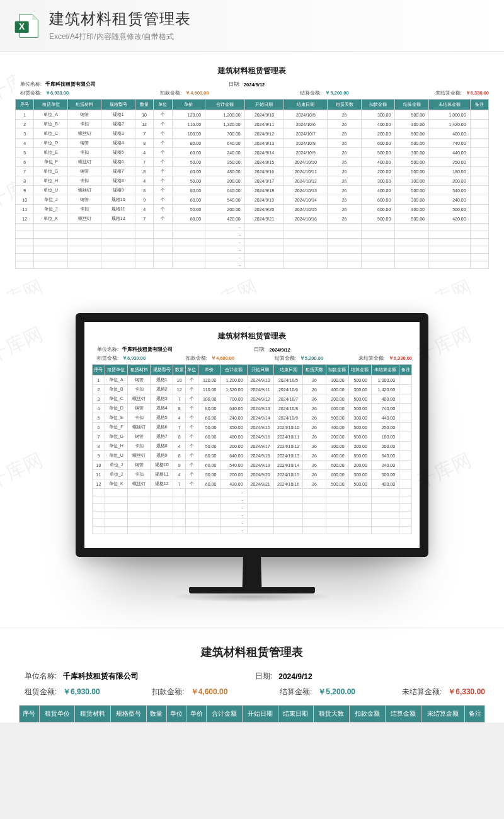 The height and width of the screenshot is (819, 504). Describe the element at coordinates (252, 573) in the screenshot. I see `monitor-stand` at that location.